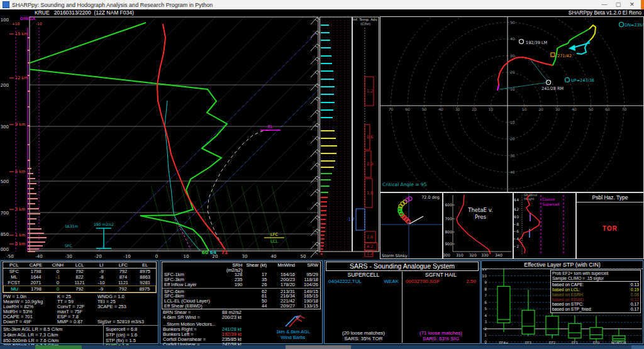  Describe the element at coordinates (157, 257) in the screenshot. I see `temp-axis-label: 0` at that location.